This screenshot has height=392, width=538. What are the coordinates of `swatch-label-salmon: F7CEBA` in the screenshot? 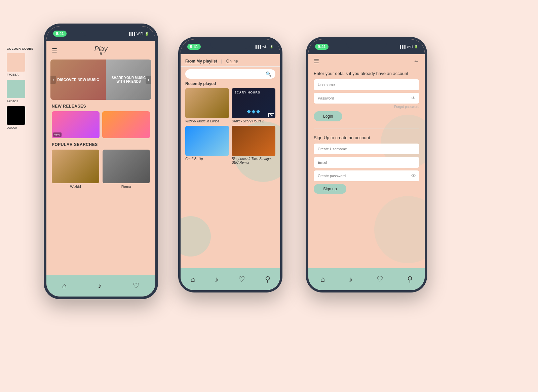 It's located at (24, 75).